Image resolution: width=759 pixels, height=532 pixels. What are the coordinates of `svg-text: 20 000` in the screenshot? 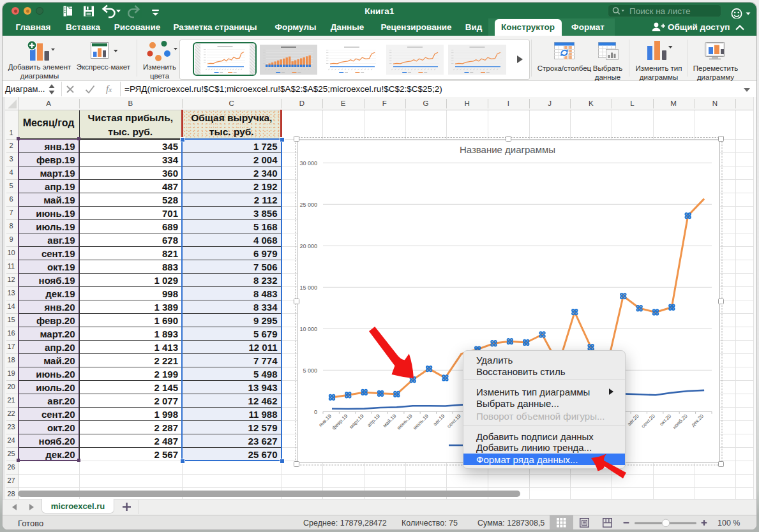 It's located at (308, 246).